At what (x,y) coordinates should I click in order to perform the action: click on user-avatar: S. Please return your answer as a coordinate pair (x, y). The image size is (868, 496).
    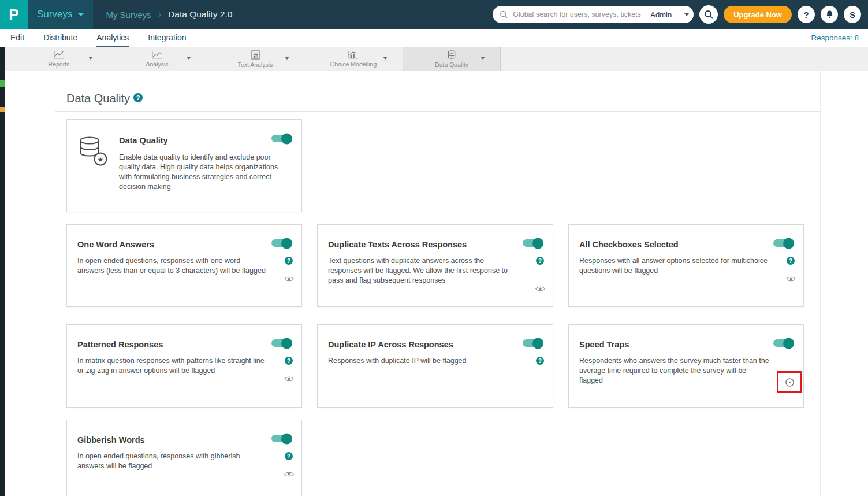
    Looking at the image, I should click on (852, 14).